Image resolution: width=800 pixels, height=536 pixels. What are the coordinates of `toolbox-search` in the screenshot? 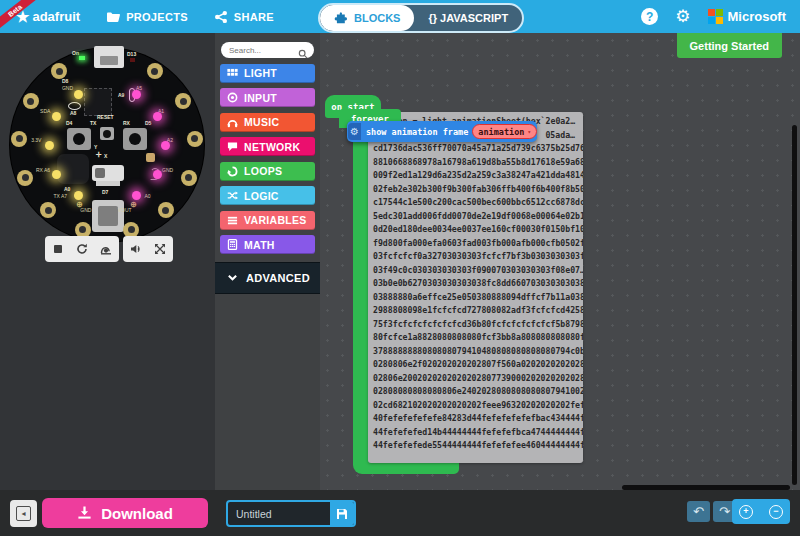 It's located at (268, 50).